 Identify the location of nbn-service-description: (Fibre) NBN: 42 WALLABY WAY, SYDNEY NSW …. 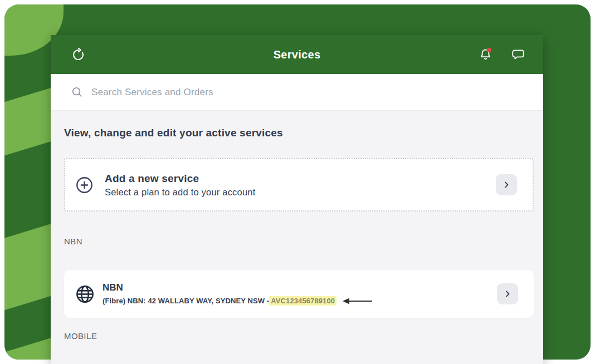
(238, 301).